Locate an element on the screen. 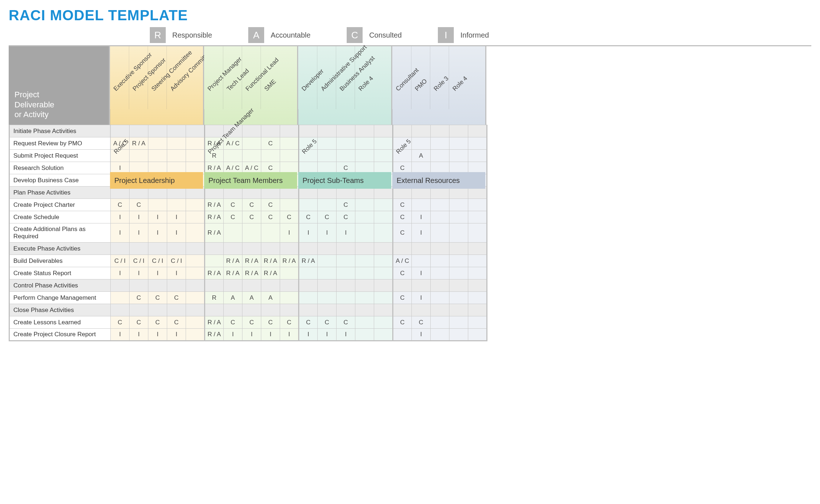 The image size is (820, 504). legend-item-i: I Informed is located at coordinates (463, 35).